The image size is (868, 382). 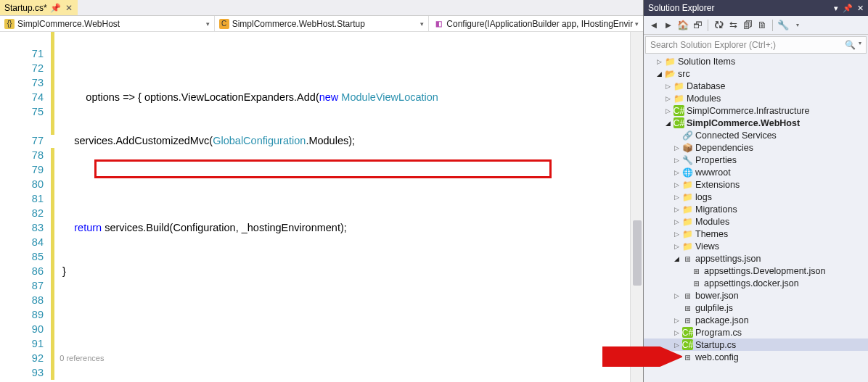 I want to click on config-icon: 🗉, so click(x=688, y=357).